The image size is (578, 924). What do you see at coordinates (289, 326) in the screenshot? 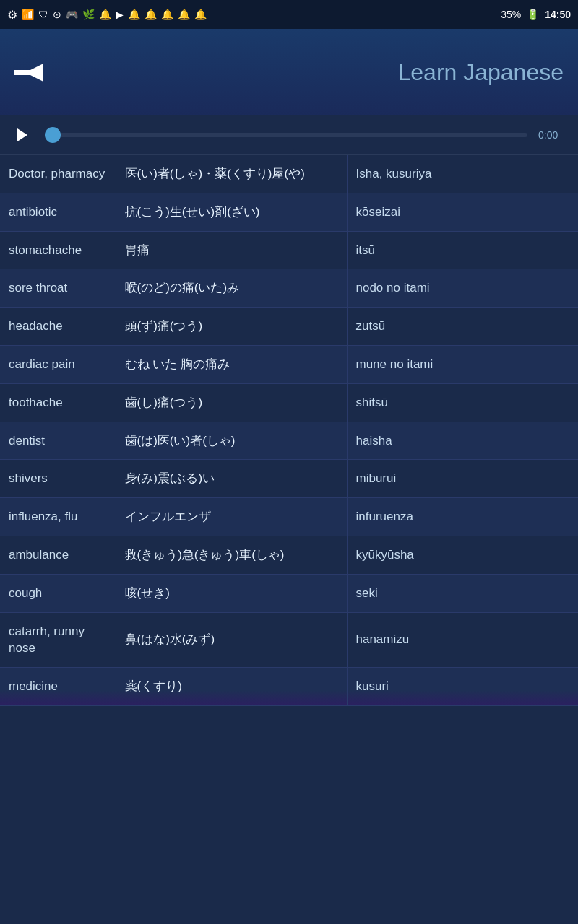
I see `table-row: headache頭(ず)痛(つう)zutsū` at bounding box center [289, 326].